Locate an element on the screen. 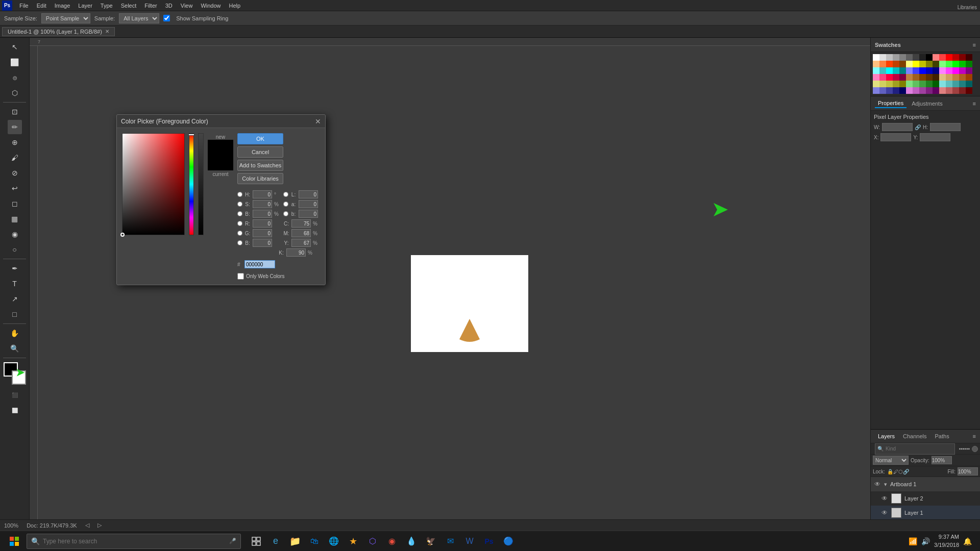 The image size is (980, 551). layers-tab: Layers is located at coordinates (886, 436).